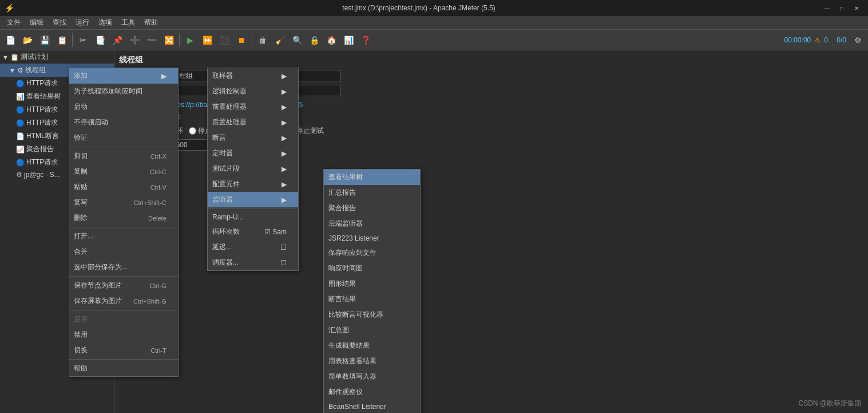  I want to click on menubar-item-查找: 查找, so click(60, 23).